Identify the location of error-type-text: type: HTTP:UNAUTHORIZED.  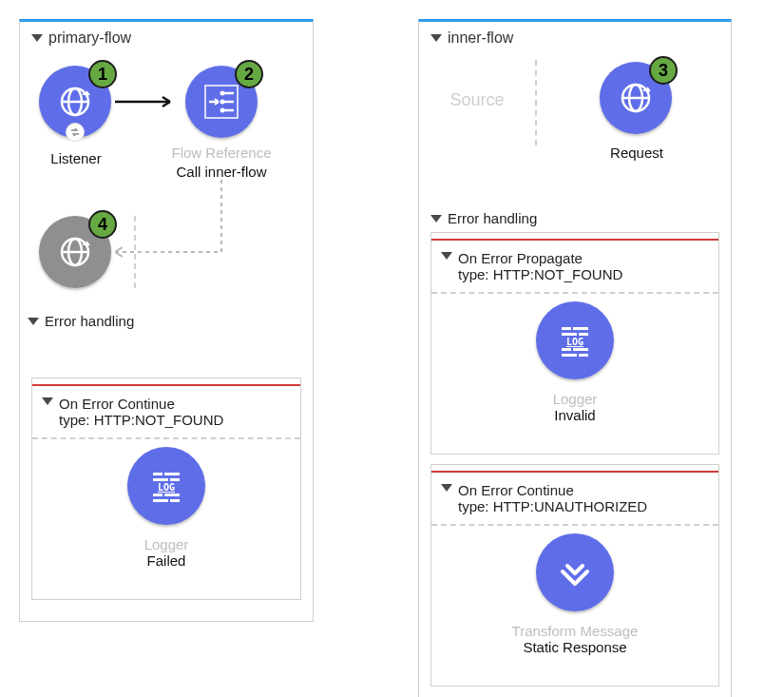
(575, 506).